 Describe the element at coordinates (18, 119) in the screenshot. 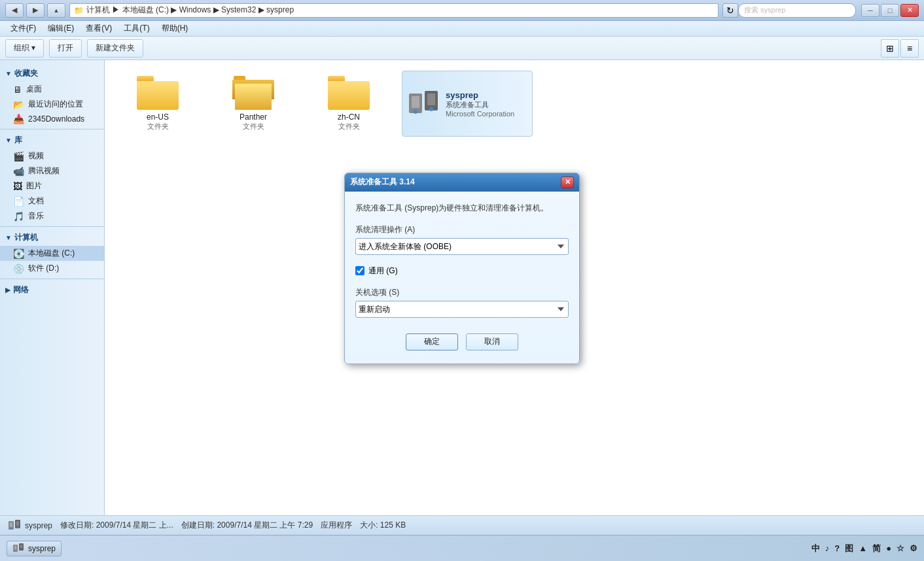

I see `downloads-icon: 📥` at that location.